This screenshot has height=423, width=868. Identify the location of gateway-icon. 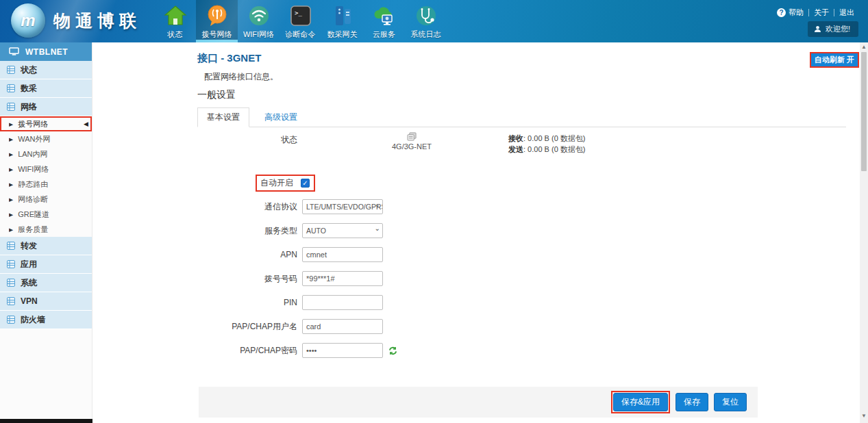
(343, 16).